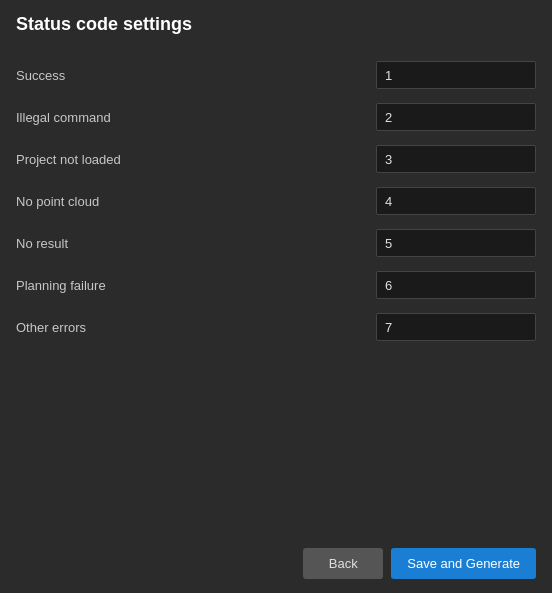  Describe the element at coordinates (276, 562) in the screenshot. I see `footer: Back Save and Generate` at that location.